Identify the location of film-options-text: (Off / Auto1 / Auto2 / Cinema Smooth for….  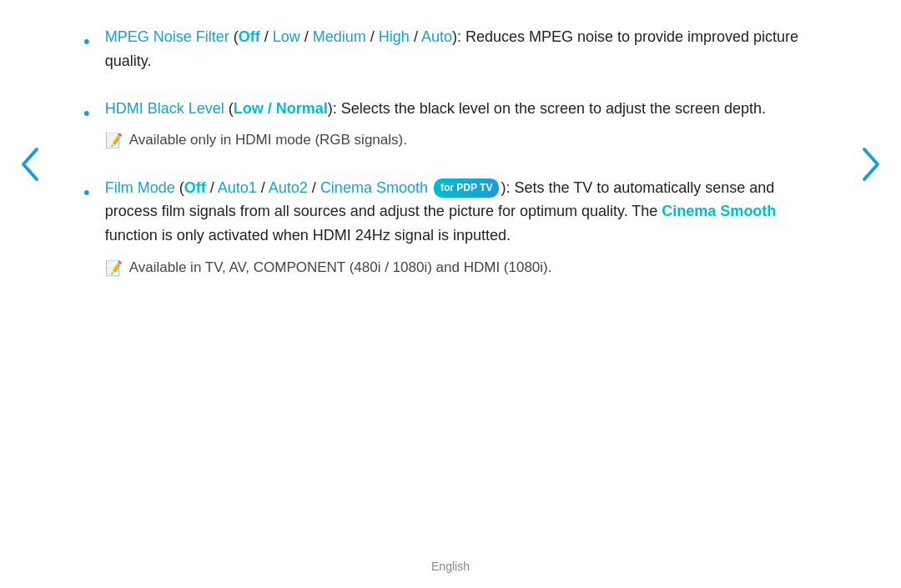
(440, 212).